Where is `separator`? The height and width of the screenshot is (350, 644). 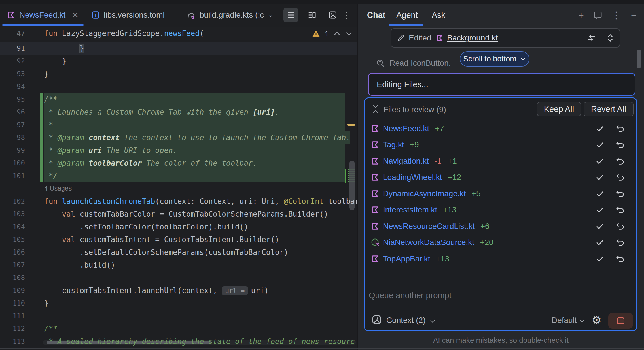
separator is located at coordinates (501, 279).